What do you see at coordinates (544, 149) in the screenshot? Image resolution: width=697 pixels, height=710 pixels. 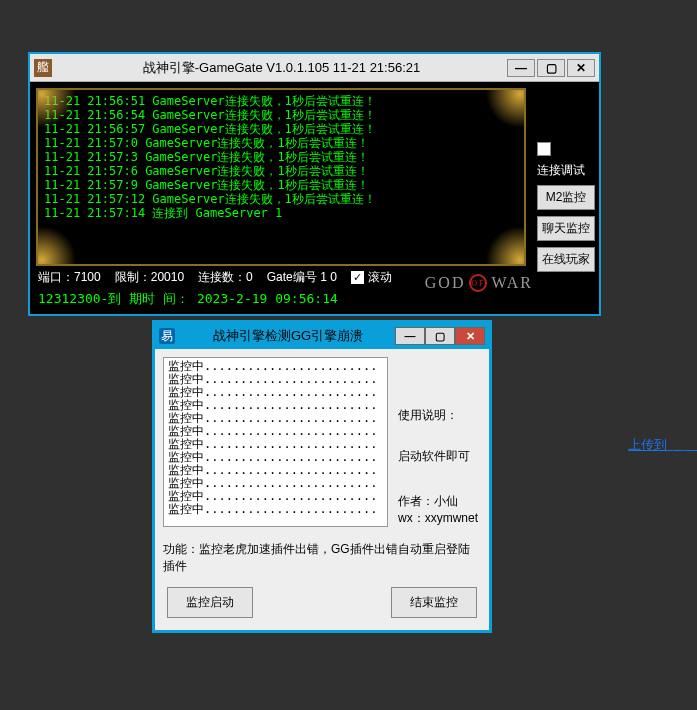 I see `debug-checkbox` at bounding box center [544, 149].